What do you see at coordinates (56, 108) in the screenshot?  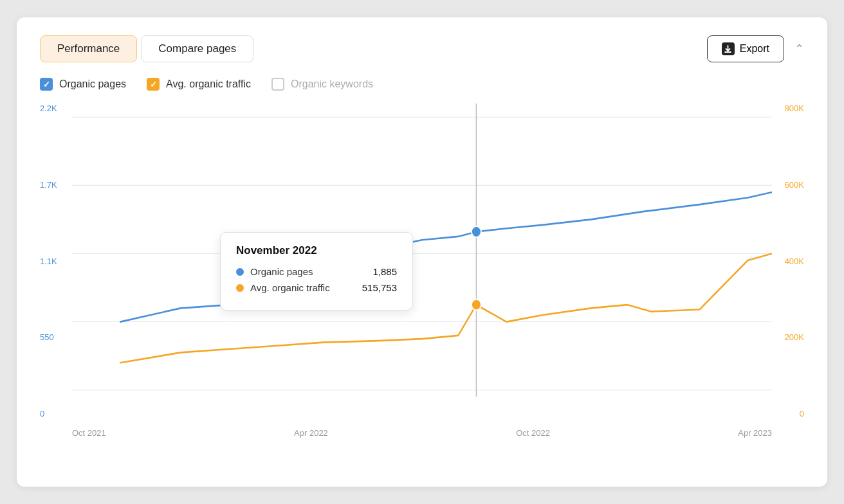 I see `y-label-2200: 2.2K` at bounding box center [56, 108].